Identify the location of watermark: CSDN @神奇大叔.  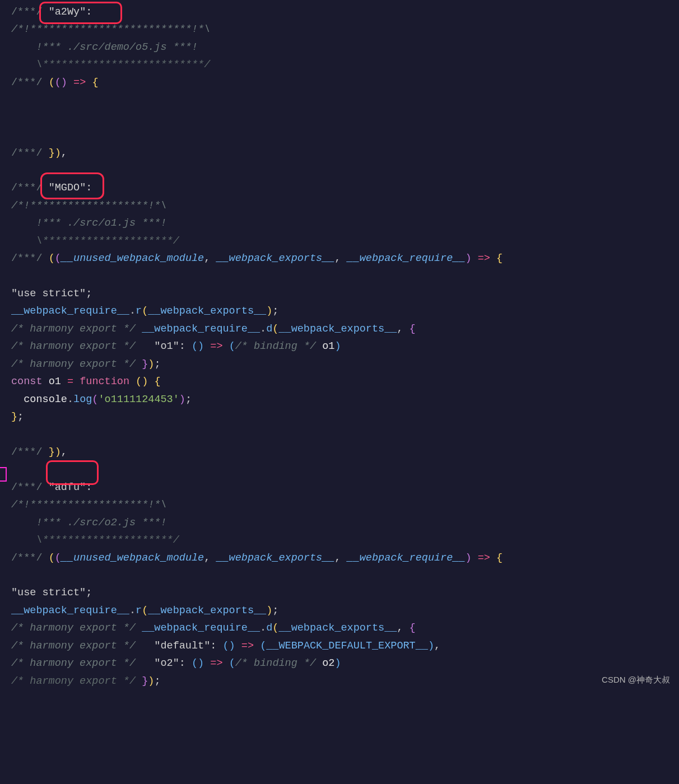
(636, 680).